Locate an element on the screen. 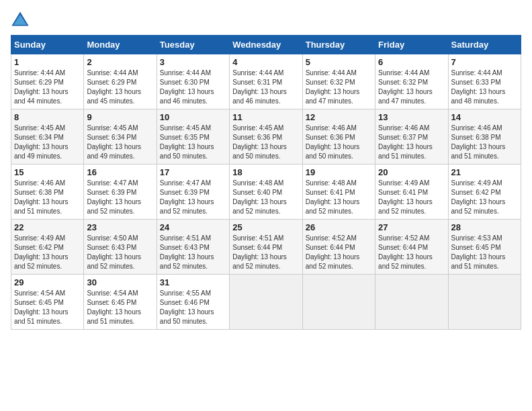 Image resolution: width=532 pixels, height=411 pixels. day-number: 16 is located at coordinates (120, 172).